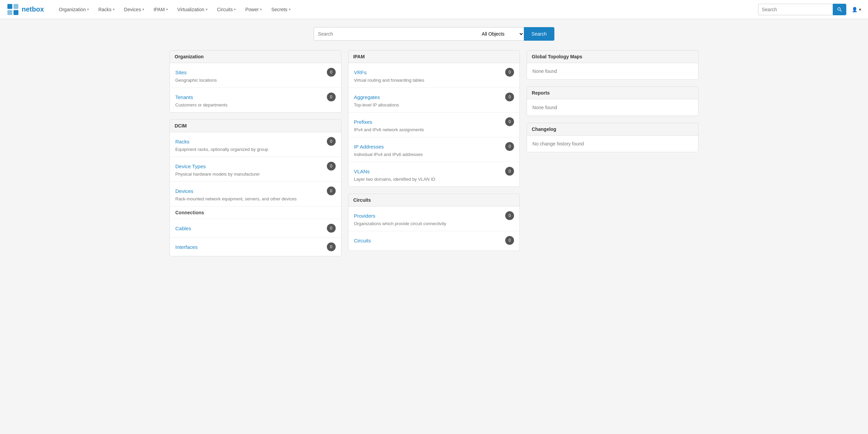 The height and width of the screenshot is (434, 868). I want to click on devices-link: Devices, so click(184, 191).